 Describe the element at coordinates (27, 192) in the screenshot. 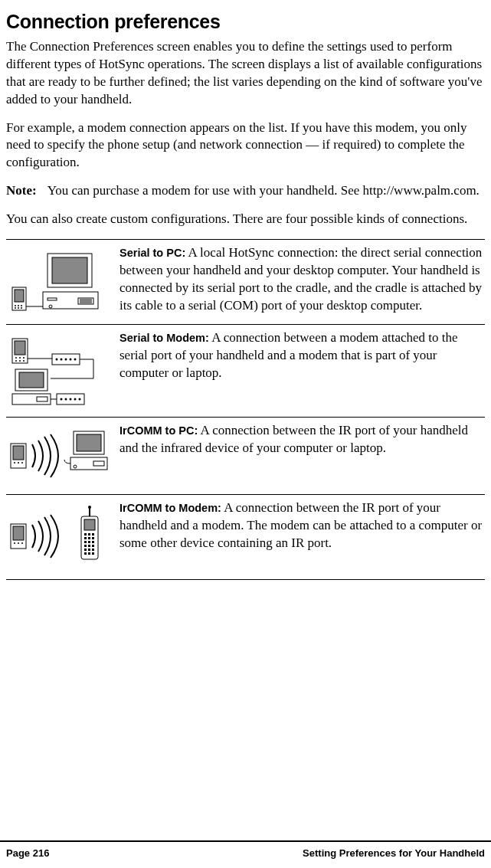

I see `note-label: Note:` at that location.